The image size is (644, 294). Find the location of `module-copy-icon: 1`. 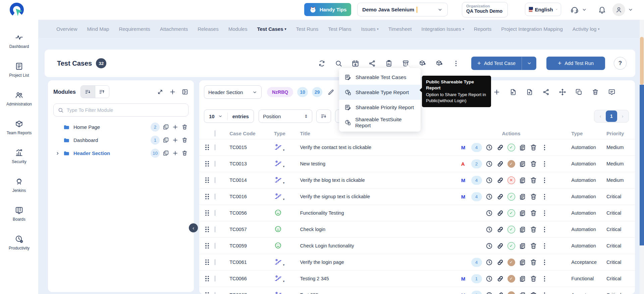

module-copy-icon: 1 is located at coordinates (166, 127).